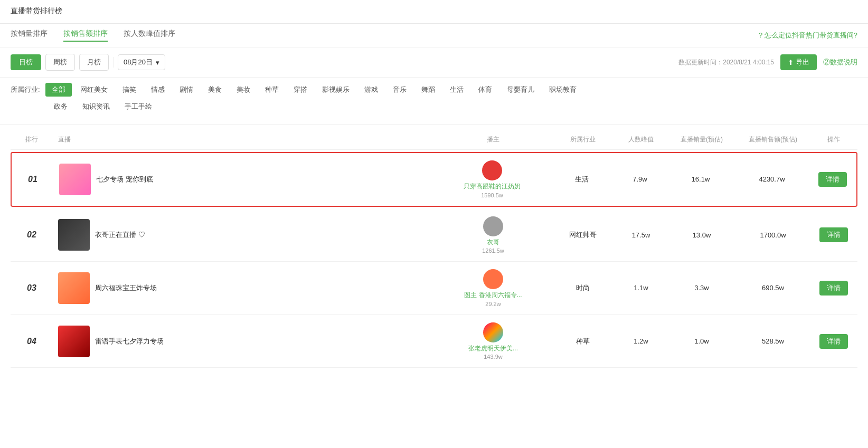 This screenshot has height=448, width=868. What do you see at coordinates (493, 304) in the screenshot?
I see `host-fans: 29.2w` at bounding box center [493, 304].